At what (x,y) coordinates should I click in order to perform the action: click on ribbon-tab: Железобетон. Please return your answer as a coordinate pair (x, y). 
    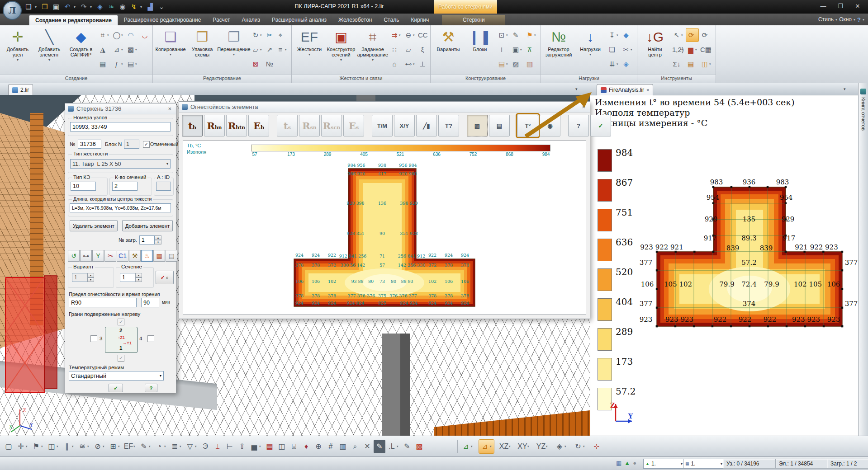
    Looking at the image, I should click on (355, 20).